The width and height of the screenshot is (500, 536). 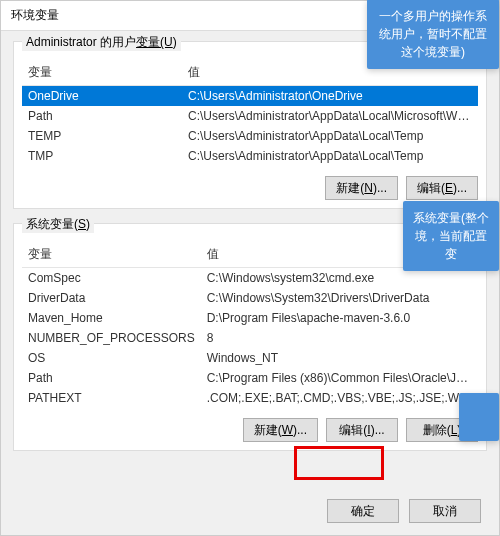 I want to click on btn-label: 新建(N)..., so click(x=362, y=188).